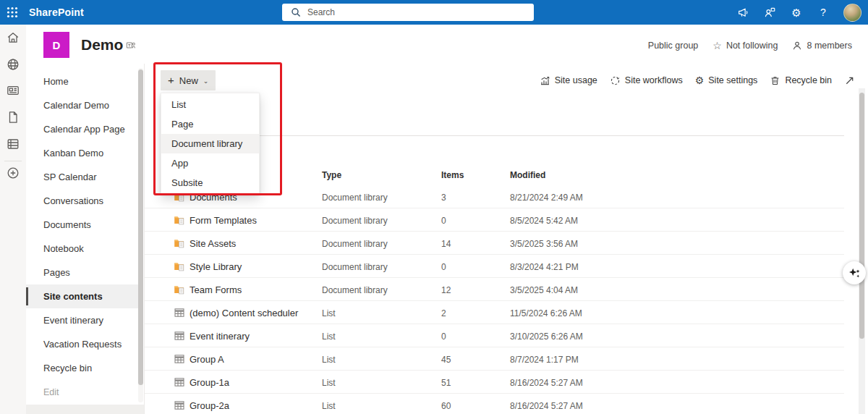 The width and height of the screenshot is (868, 414). What do you see at coordinates (13, 64) in the screenshot?
I see `globe-icon` at bounding box center [13, 64].